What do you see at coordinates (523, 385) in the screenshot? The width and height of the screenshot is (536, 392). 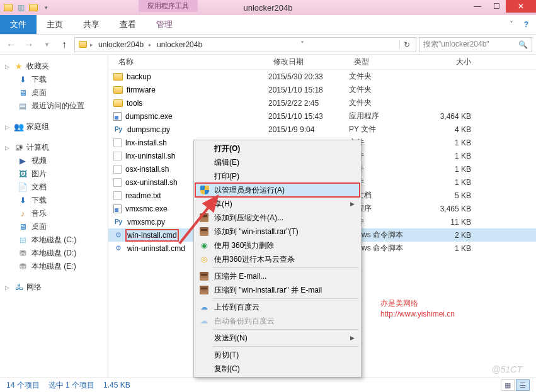 I see `view-details-button: ☰` at bounding box center [523, 385].